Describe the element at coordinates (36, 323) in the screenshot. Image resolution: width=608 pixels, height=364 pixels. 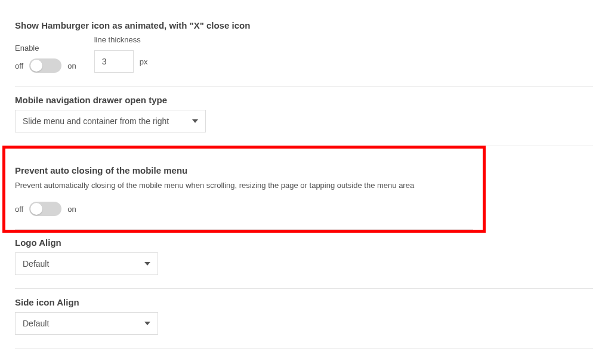
I see `side-icon-selected: Default` at that location.